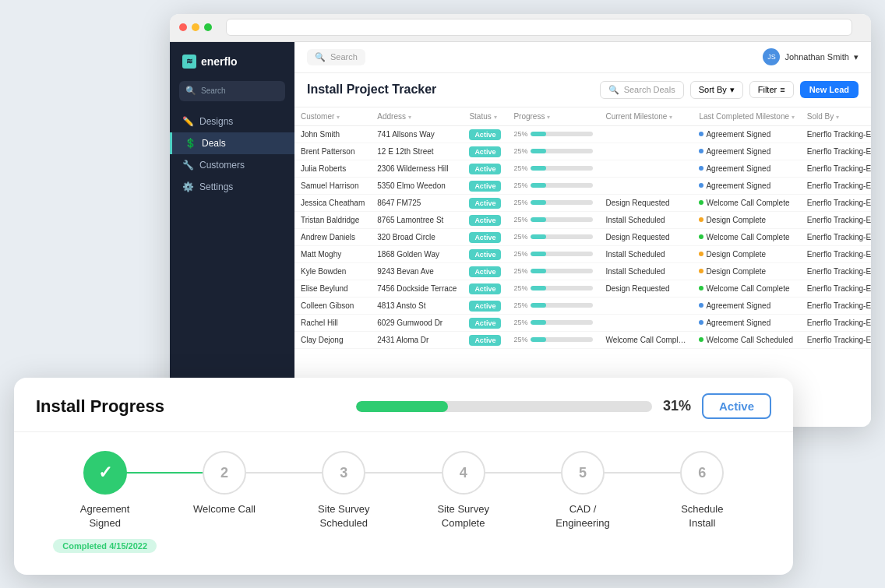 The image size is (885, 588). Describe the element at coordinates (642, 90) in the screenshot. I see `search-deals-input: 🔍 Search Deals` at that location.